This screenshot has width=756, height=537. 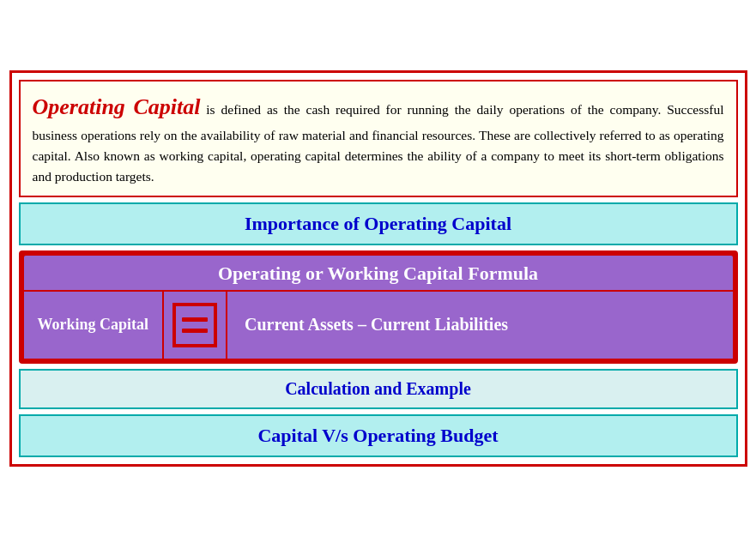 What do you see at coordinates (378, 224) in the screenshot?
I see `importance-section: Importance of Operating Capital` at bounding box center [378, 224].